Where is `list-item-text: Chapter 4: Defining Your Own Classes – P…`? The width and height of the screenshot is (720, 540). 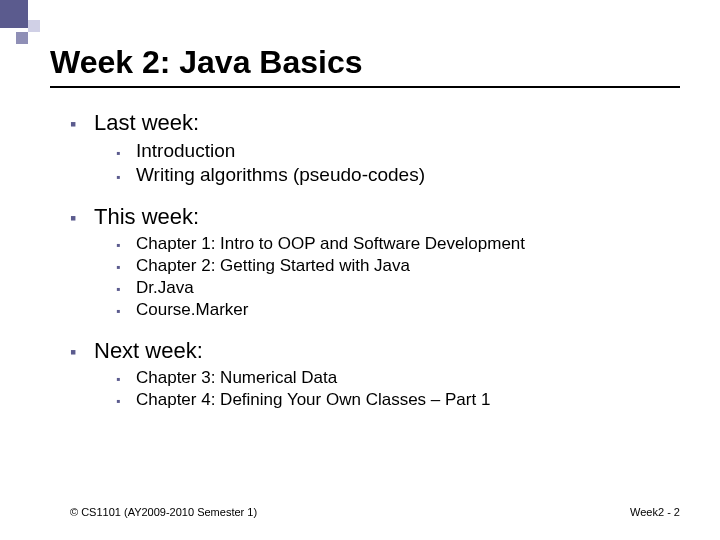
list-item-text: Chapter 4: Defining Your Own Classes – P… is located at coordinates (313, 400).